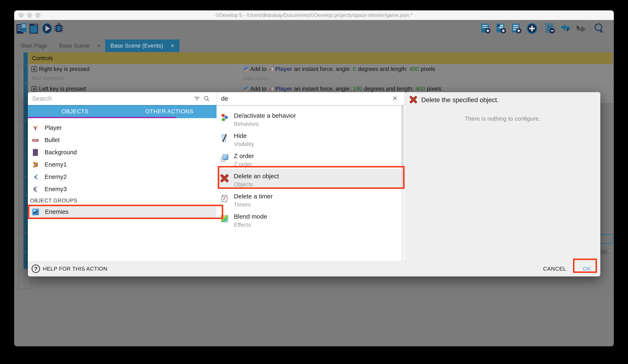 This screenshot has width=628, height=364. Describe the element at coordinates (413, 100) in the screenshot. I see `delete-icon` at that location.